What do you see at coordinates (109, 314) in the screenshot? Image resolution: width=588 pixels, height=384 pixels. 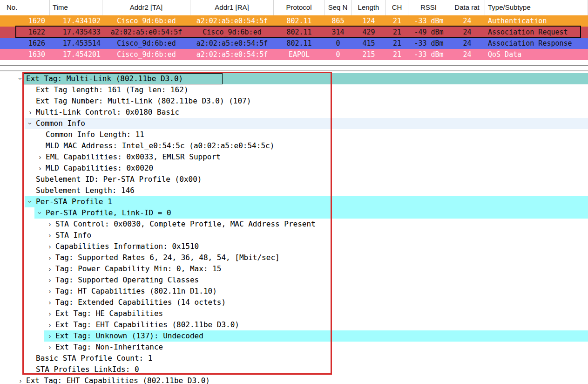 I see `tree-row-label: Ext Tag: HE Capabilities` at bounding box center [109, 314].